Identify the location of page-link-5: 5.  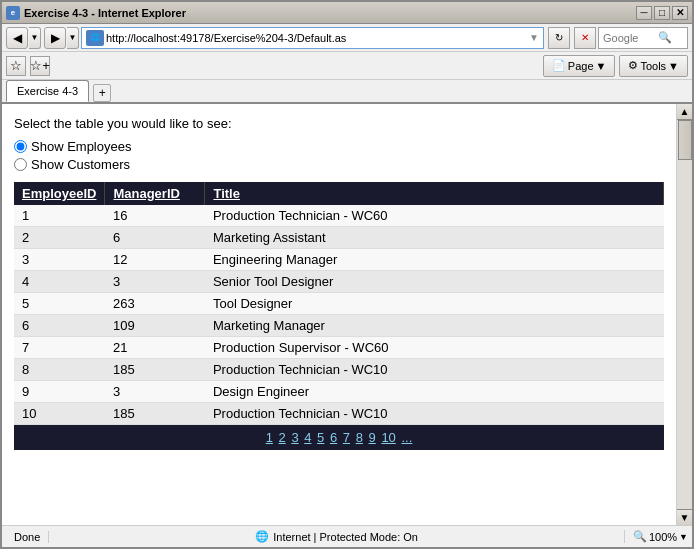
(320, 438).